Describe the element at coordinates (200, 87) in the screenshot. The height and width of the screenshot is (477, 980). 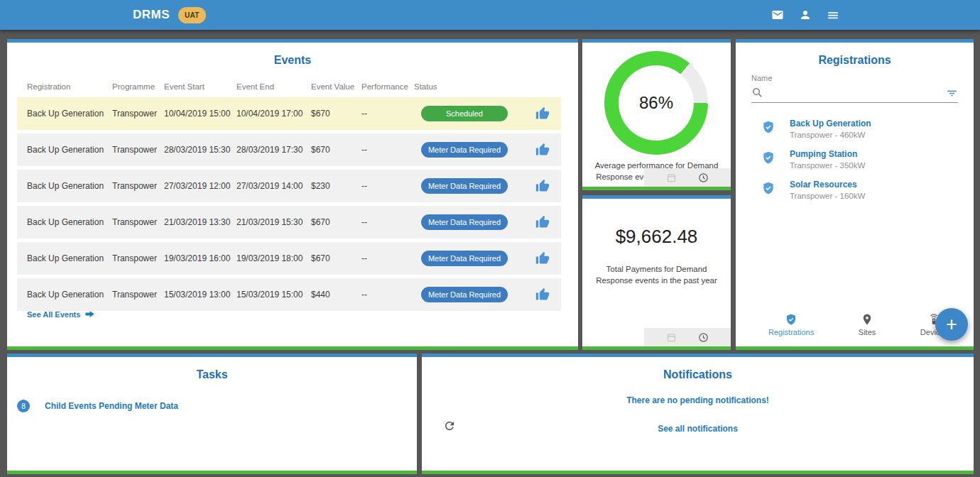
I see `column-header: Event Start` at that location.